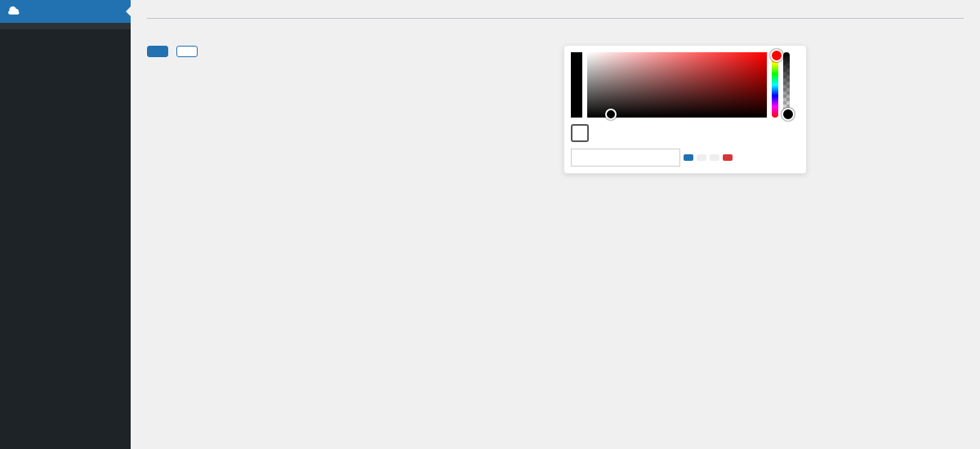  Describe the element at coordinates (65, 11) in the screenshot. I see `sidebar-item-wpbakery` at that location.